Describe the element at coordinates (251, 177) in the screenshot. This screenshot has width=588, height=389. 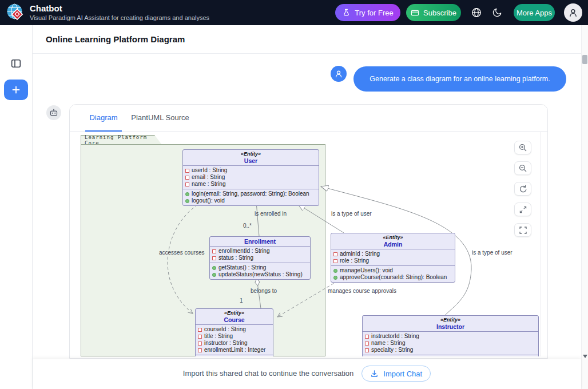
I see `class-user: «Entity» User userId : String email : St…` at that location.